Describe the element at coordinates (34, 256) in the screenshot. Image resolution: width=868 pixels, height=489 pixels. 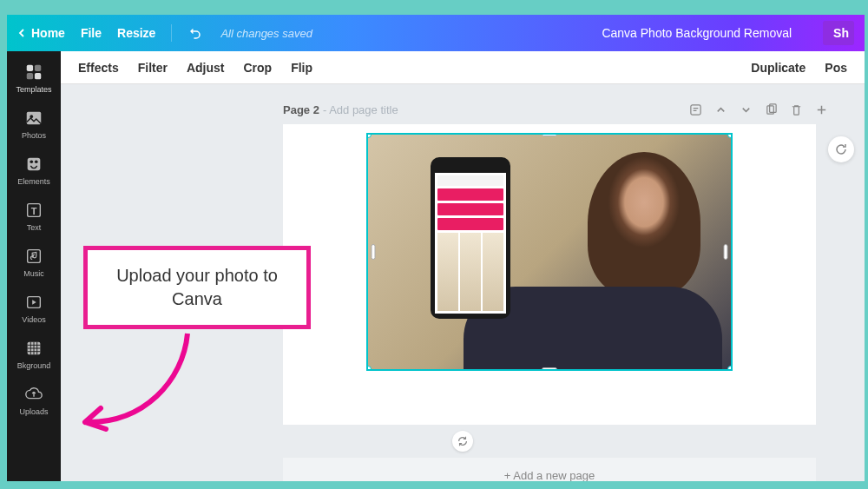
I see `music-icon` at that location.